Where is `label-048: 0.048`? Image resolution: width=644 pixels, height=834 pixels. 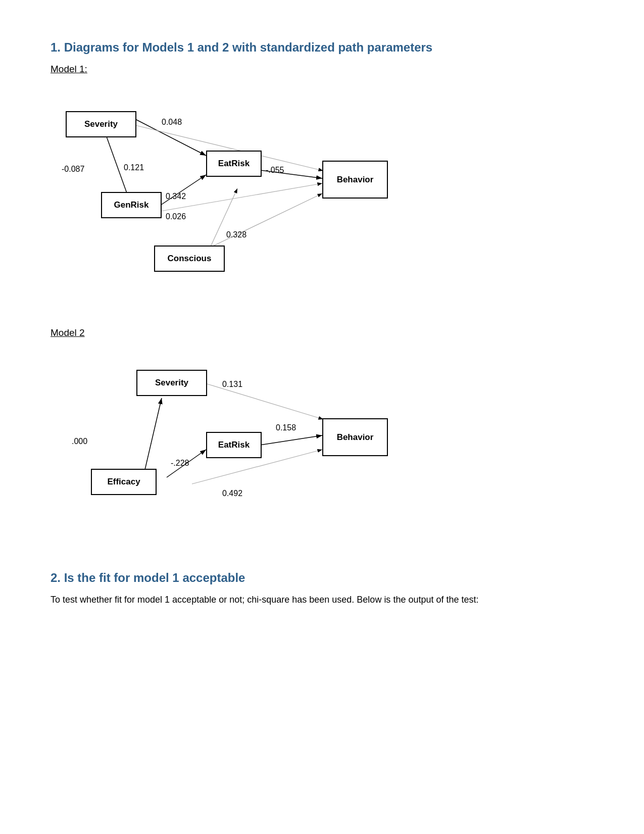
label-048: 0.048 is located at coordinates (172, 122).